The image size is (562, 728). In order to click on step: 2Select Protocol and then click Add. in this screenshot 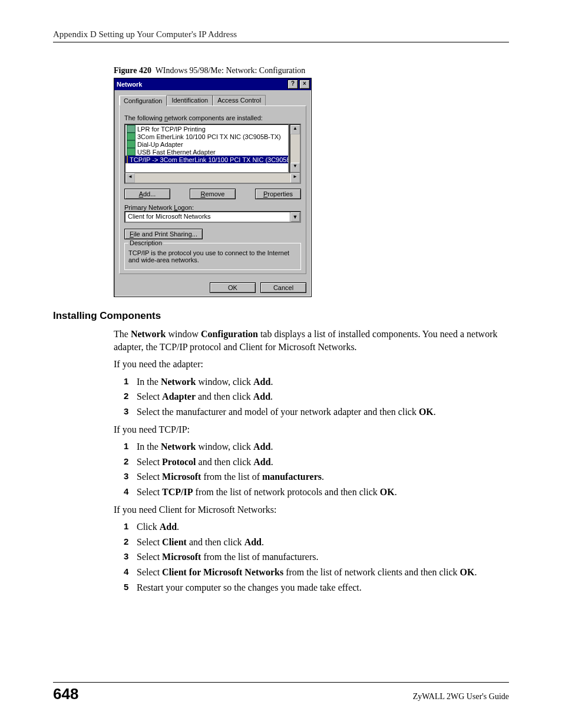, I will do `click(316, 462)`.